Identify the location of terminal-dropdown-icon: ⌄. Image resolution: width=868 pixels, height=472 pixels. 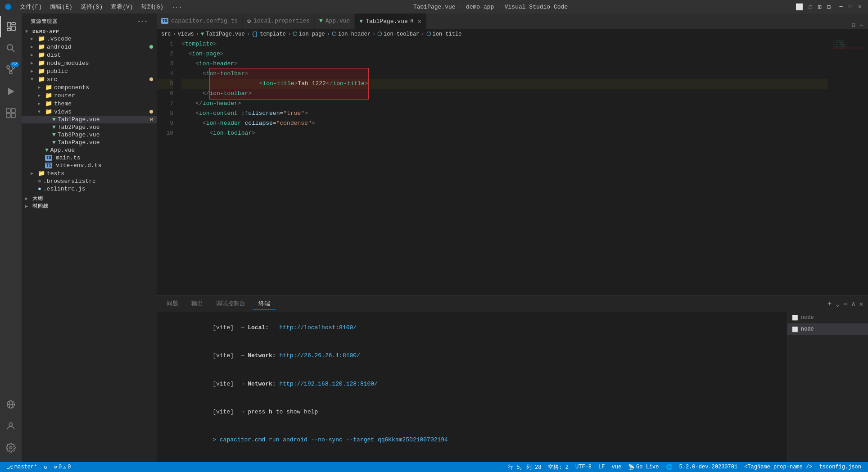
(837, 304).